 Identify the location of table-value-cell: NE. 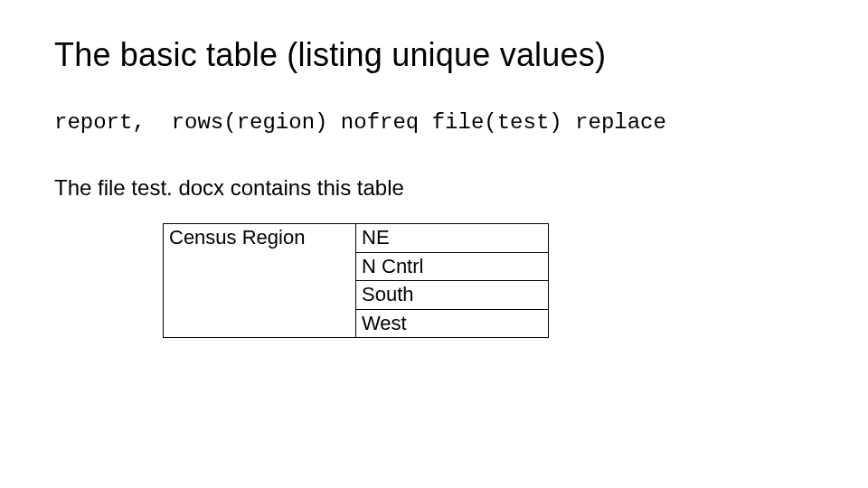
(452, 239).